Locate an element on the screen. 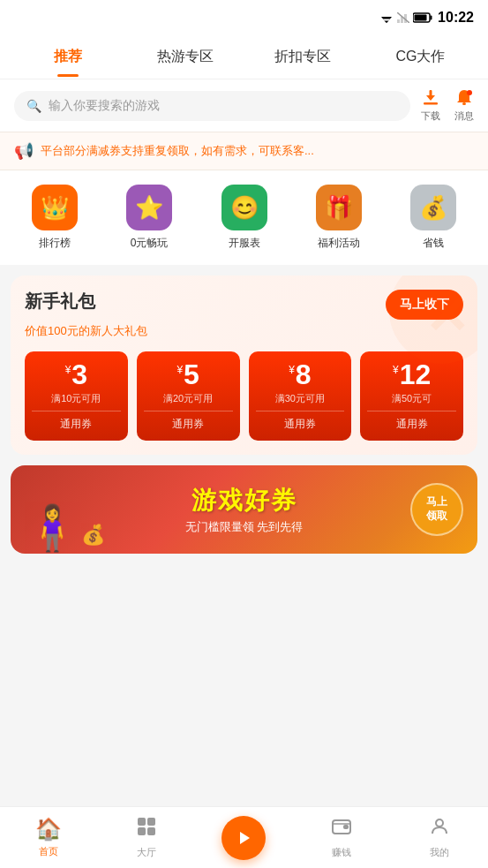 Image resolution: width=488 pixels, height=868 pixels. coupon-type-2: 通用券 is located at coordinates (188, 424).